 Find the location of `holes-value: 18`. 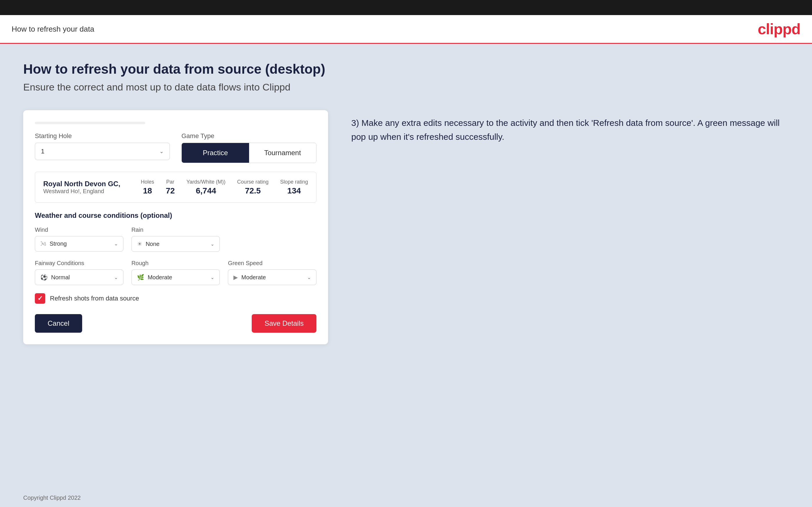

holes-value: 18 is located at coordinates (148, 191).